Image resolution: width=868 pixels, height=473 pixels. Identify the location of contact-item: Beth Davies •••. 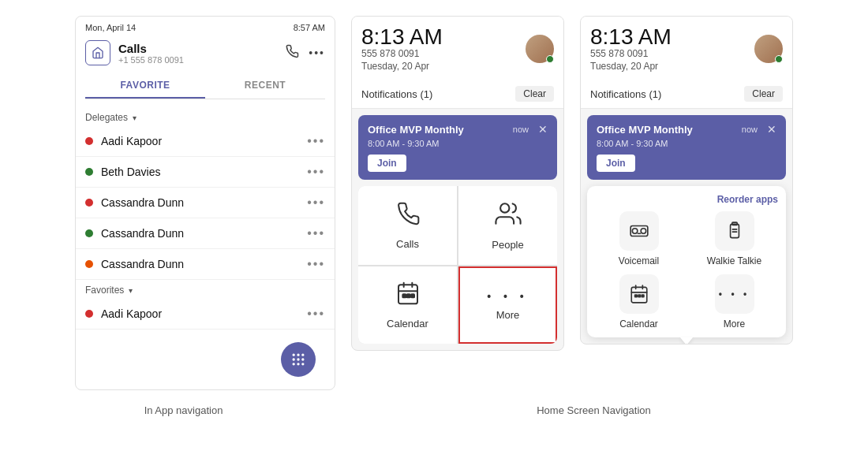
(205, 172).